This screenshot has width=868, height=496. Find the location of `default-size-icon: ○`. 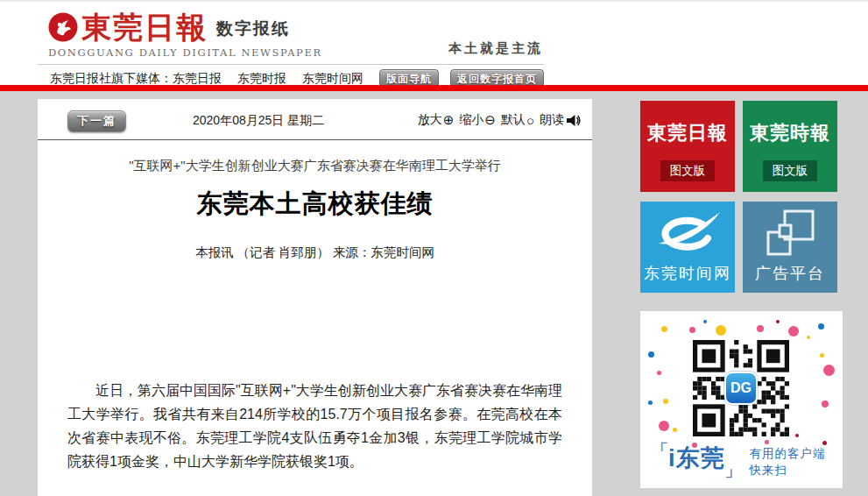

default-size-icon: ○ is located at coordinates (531, 121).